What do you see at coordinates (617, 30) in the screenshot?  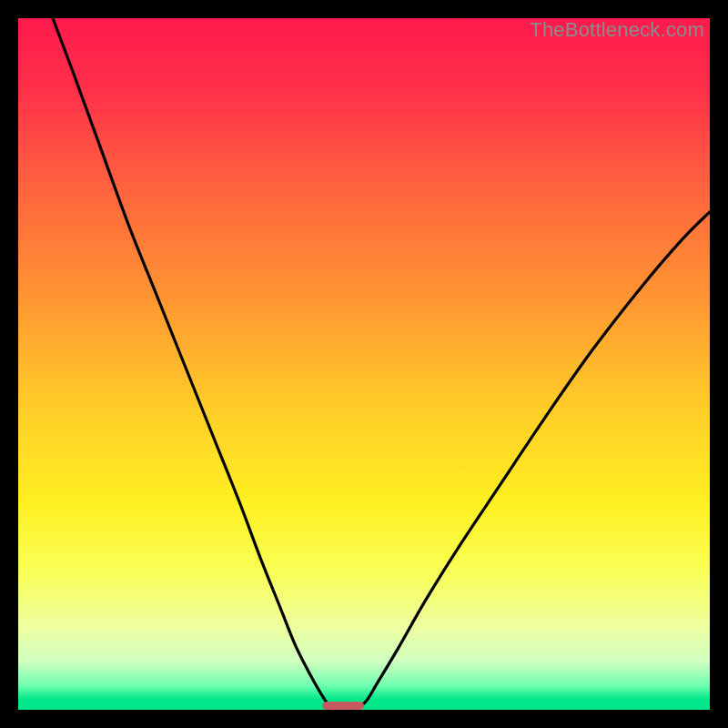 I see `watermark-text: TheBottleneck.com` at bounding box center [617, 30].